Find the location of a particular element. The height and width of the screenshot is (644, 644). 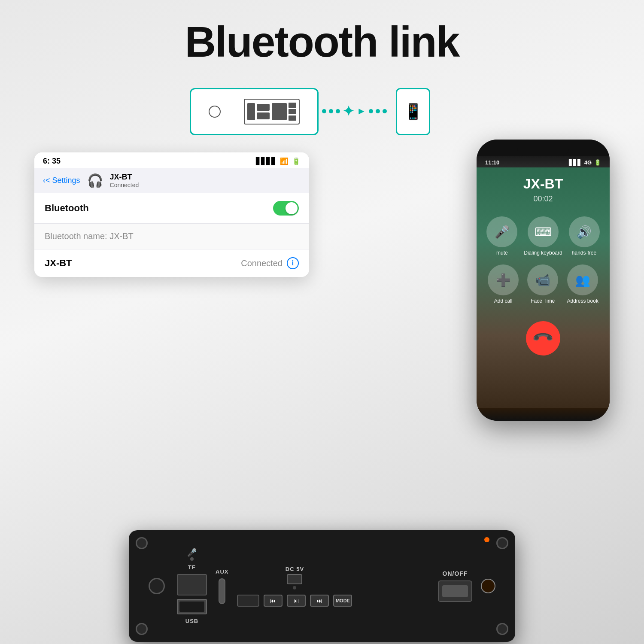

iphone-battery: 🔋 is located at coordinates (598, 162).